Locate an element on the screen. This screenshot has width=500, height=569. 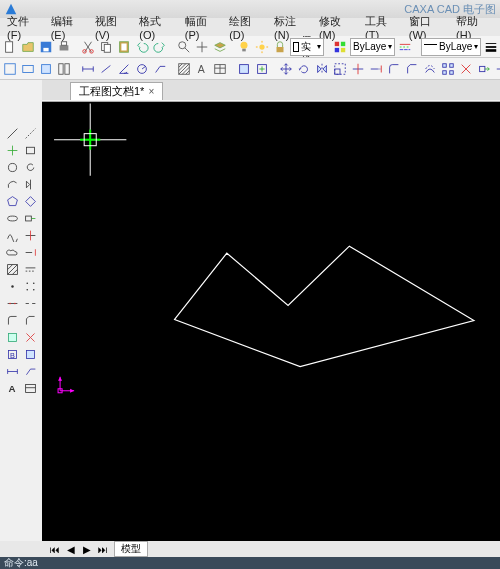
block-icon is located at coordinates (244, 69).